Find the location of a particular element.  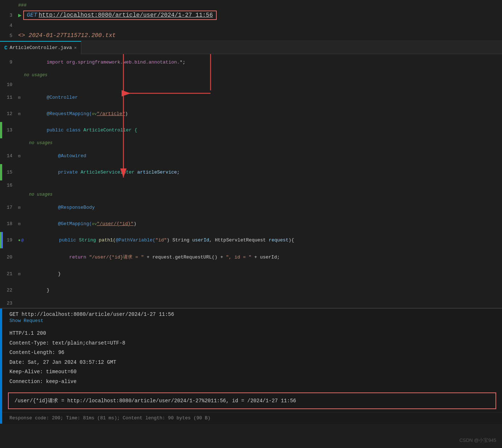

no-usages-17: no usages is located at coordinates (251, 195).